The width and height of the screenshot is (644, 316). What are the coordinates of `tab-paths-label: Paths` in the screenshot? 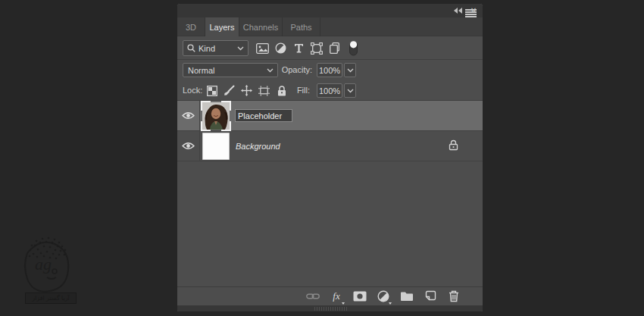 It's located at (301, 27).